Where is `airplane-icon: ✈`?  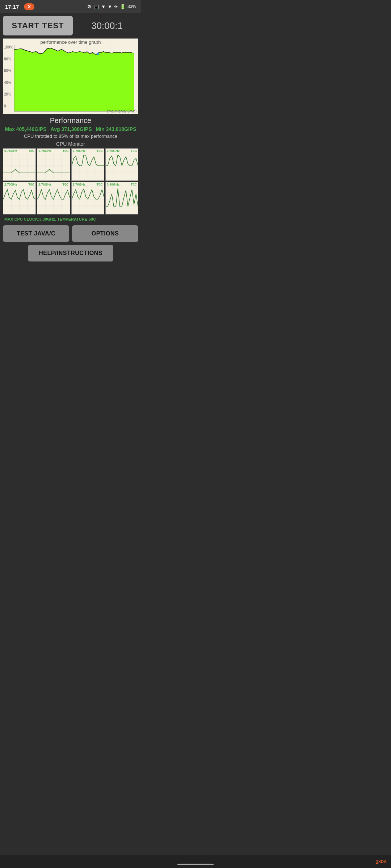 airplane-icon: ✈ is located at coordinates (116, 7).